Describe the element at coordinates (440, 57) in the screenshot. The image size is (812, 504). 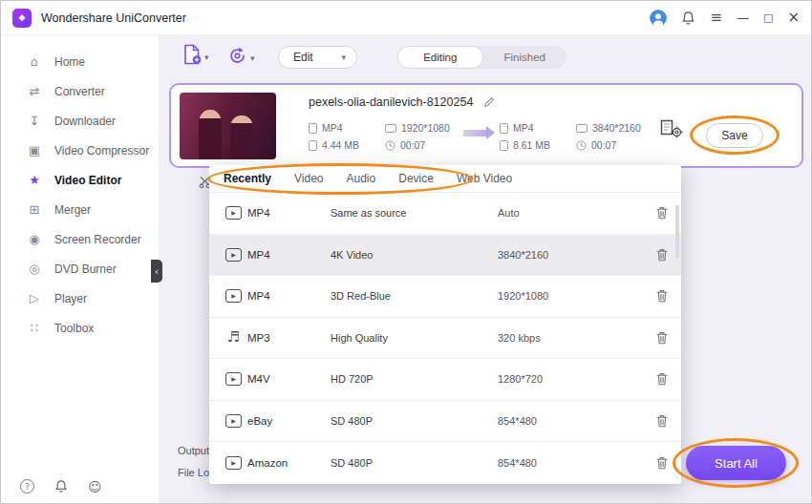
I see `tab-editing: Editing` at that location.